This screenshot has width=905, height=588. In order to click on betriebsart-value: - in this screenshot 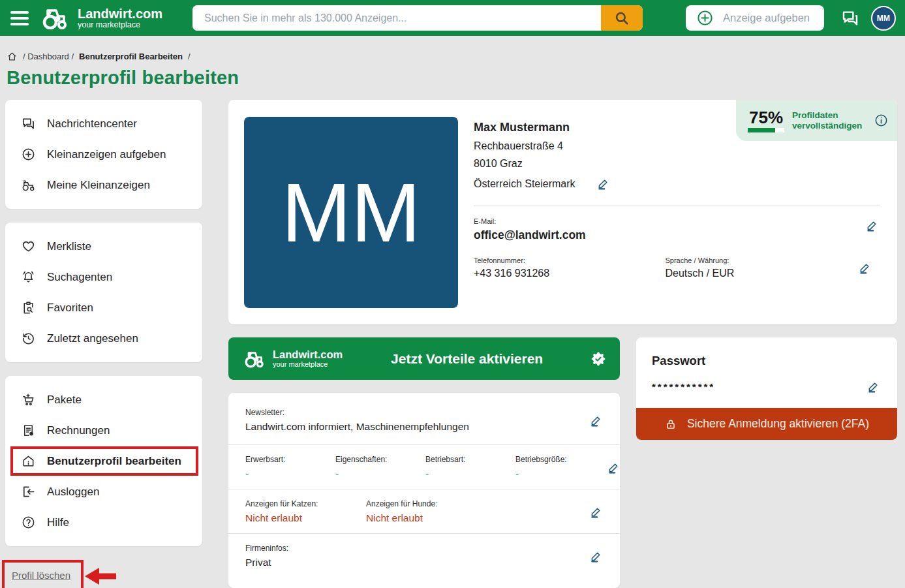, I will do `click(470, 474)`.